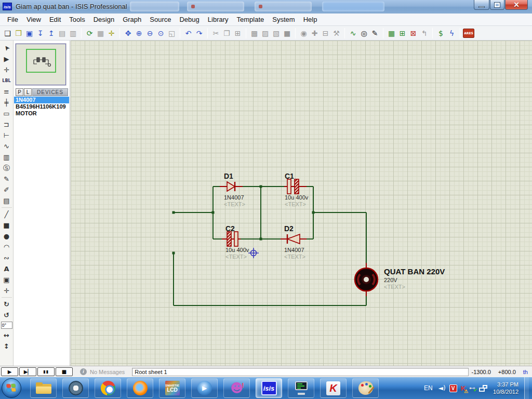 The height and width of the screenshot is (399, 532). I want to click on remove-sheet-icon: ⊠, so click(414, 33).